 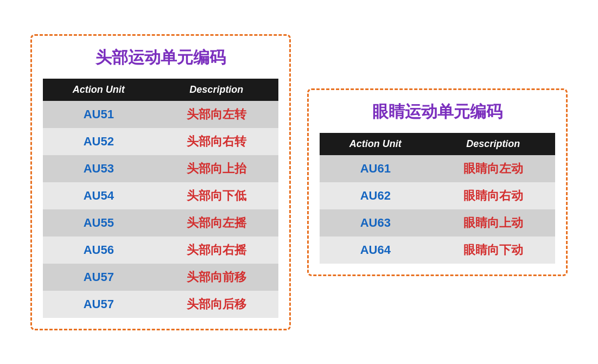 I want to click on table-row: AU54 头部向下低, so click(x=161, y=196).